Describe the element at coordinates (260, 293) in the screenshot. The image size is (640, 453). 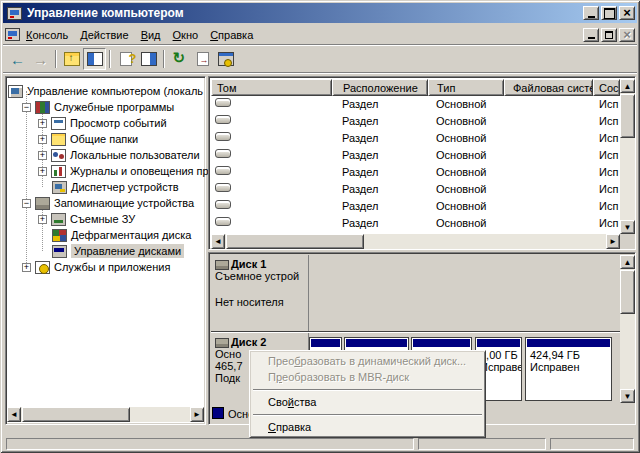
I see `disk1-label: Диск 1 Съемное устрой Нет носителя` at that location.